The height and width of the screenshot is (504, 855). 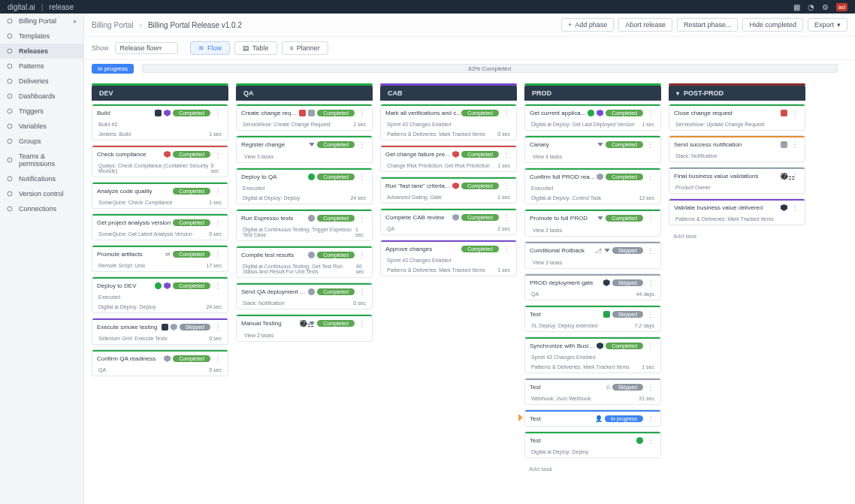 I want to click on sidebar-item-version-control: Version control, so click(x=42, y=194).